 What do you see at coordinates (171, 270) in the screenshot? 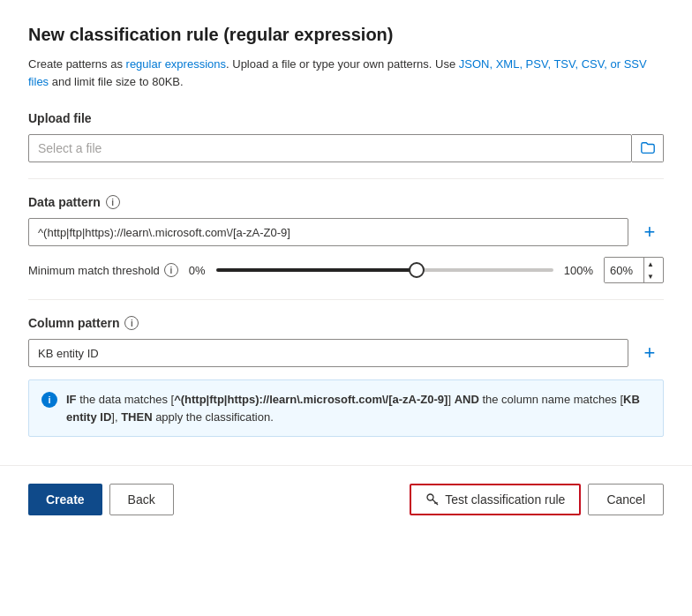
I see `threshold-info-icon: i` at bounding box center [171, 270].